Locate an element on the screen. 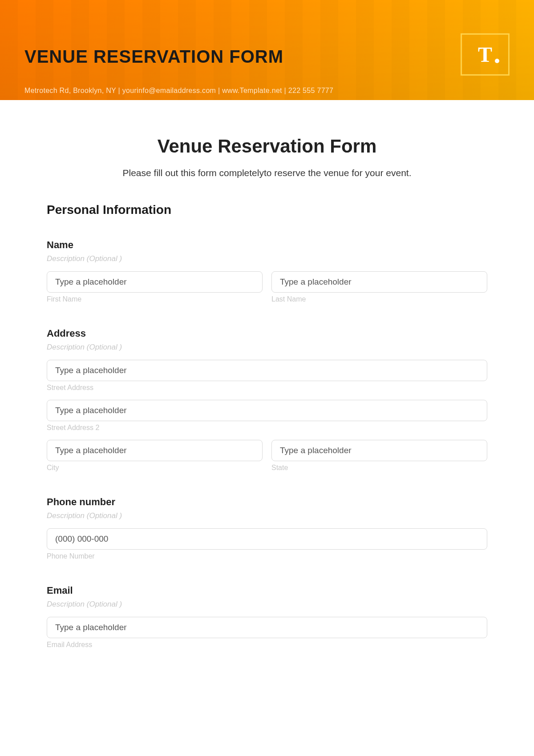 The image size is (534, 756). city-input is located at coordinates (155, 450).